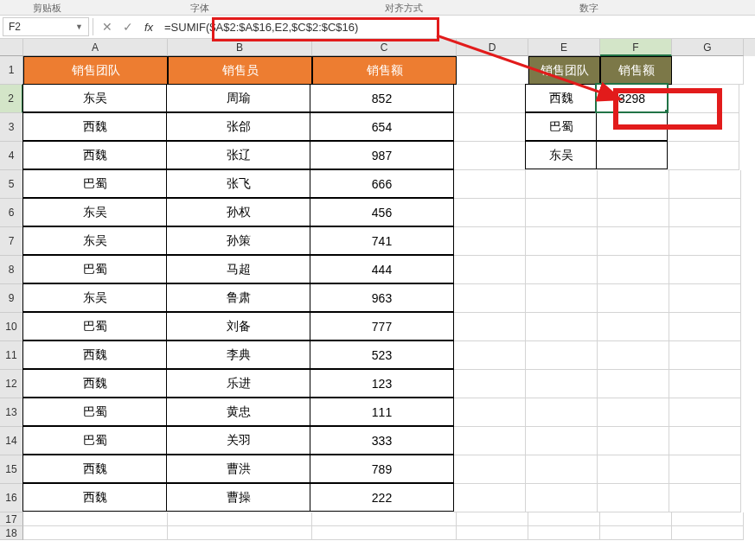 This screenshot has height=560, width=755. Describe the element at coordinates (666, 111) in the screenshot. I see `fill-handle` at that location.